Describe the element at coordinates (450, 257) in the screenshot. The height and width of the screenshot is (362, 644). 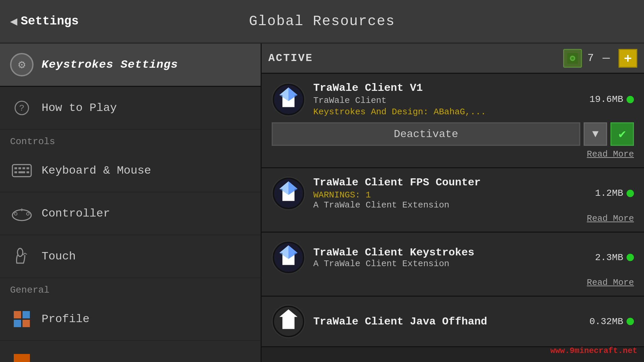
I see `resource-info-trawale-keystrokes: TraWale Client Keystrokes A TraWale Clie…` at that location.